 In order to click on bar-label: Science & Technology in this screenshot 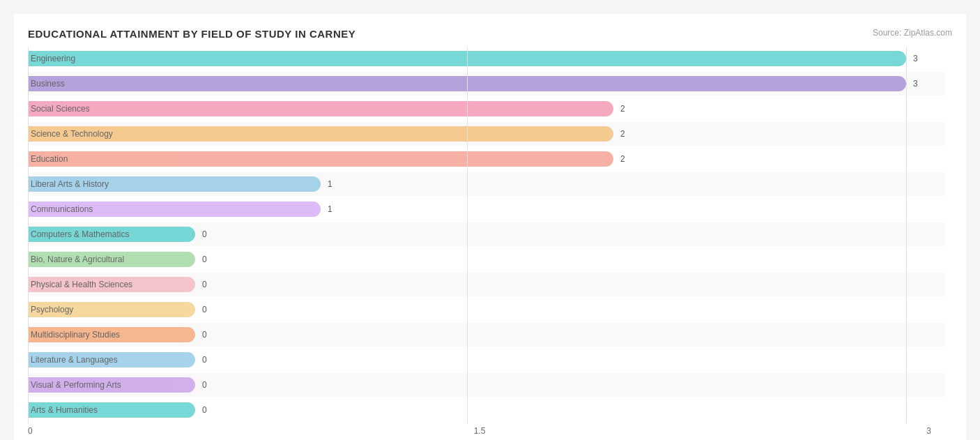, I will do `click(72, 134)`.